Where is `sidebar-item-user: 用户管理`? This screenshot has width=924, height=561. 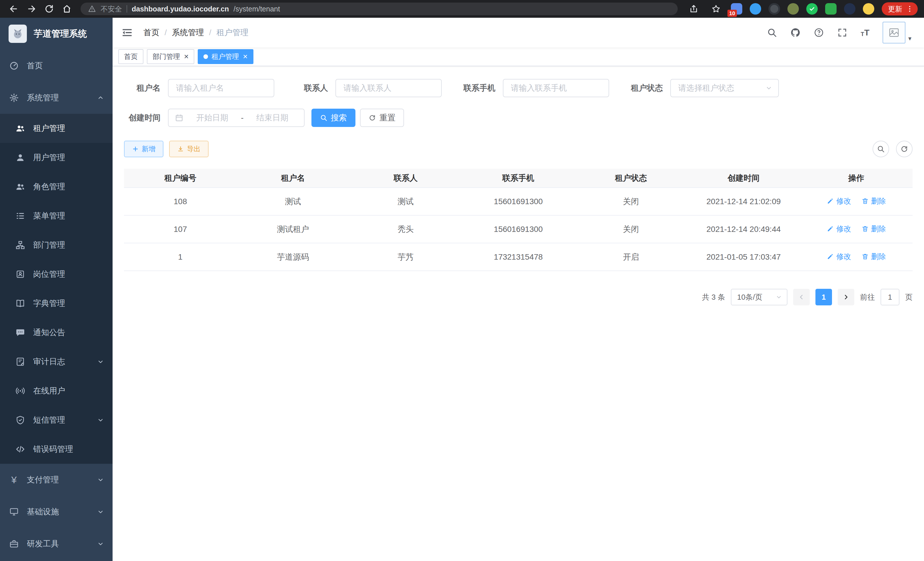 sidebar-item-user: 用户管理 is located at coordinates (56, 158).